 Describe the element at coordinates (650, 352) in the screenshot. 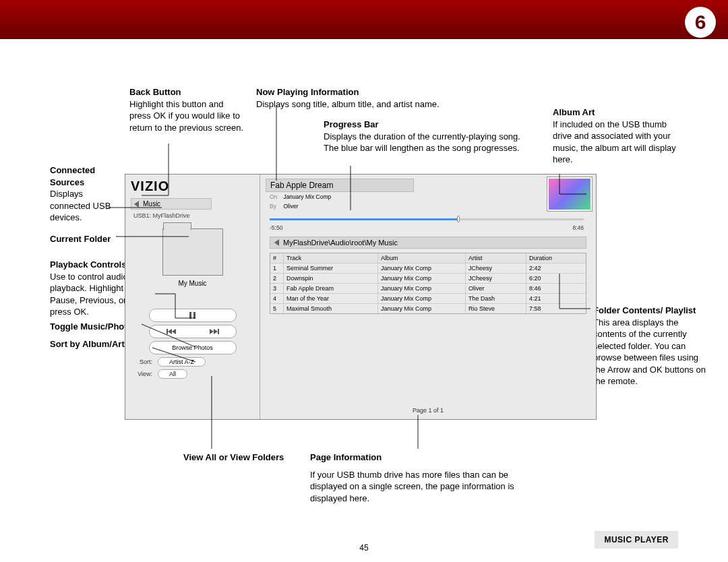

I see `callout-body: This area displays the contents of the c…` at that location.